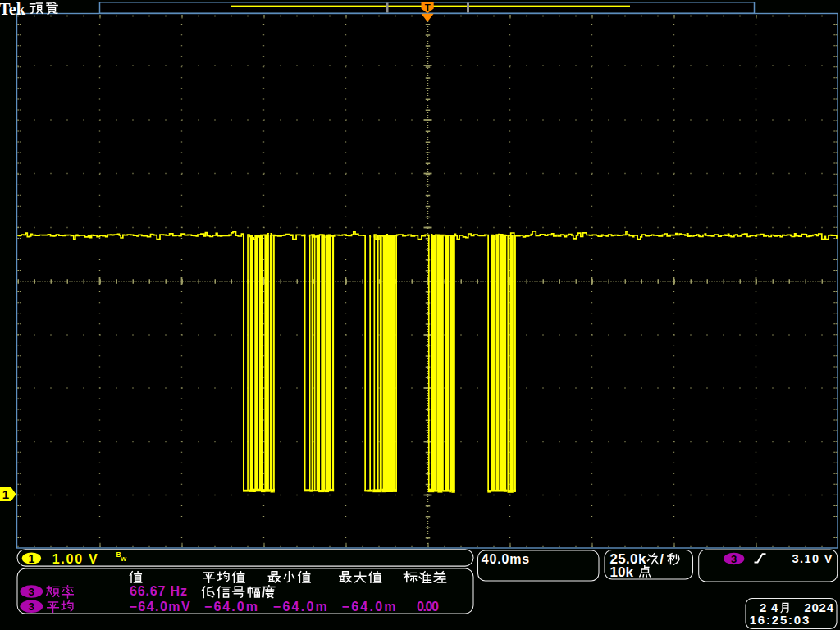  I want to click on svg-text: T, so click(428, 7).